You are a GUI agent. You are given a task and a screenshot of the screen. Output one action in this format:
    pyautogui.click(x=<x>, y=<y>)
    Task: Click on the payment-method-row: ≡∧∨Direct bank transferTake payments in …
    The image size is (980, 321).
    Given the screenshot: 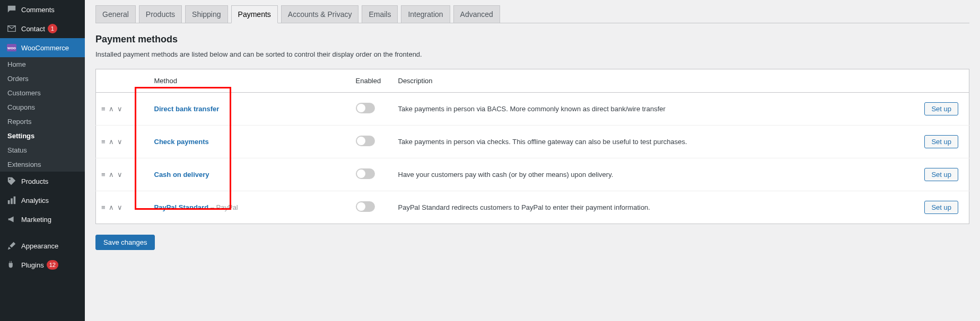 What is the action you would take?
    pyautogui.click(x=532, y=109)
    